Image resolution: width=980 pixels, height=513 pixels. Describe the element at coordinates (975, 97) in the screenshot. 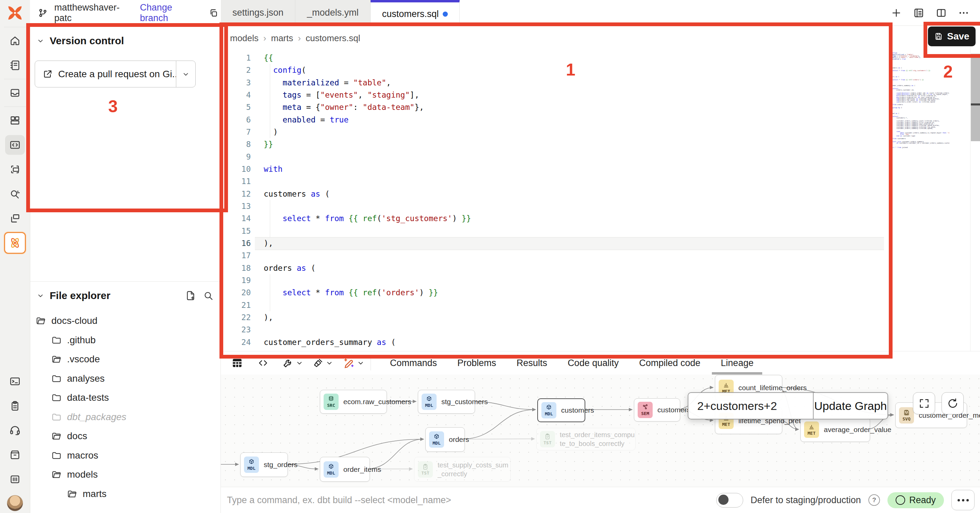

I see `scrollbar-thumb` at that location.